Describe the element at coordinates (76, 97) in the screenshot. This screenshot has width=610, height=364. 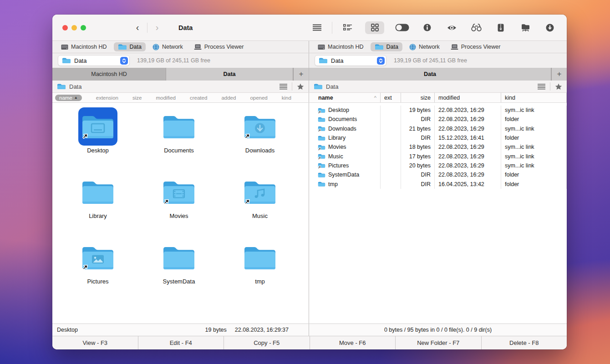
I see `sort-asc-icon: ▲` at that location.